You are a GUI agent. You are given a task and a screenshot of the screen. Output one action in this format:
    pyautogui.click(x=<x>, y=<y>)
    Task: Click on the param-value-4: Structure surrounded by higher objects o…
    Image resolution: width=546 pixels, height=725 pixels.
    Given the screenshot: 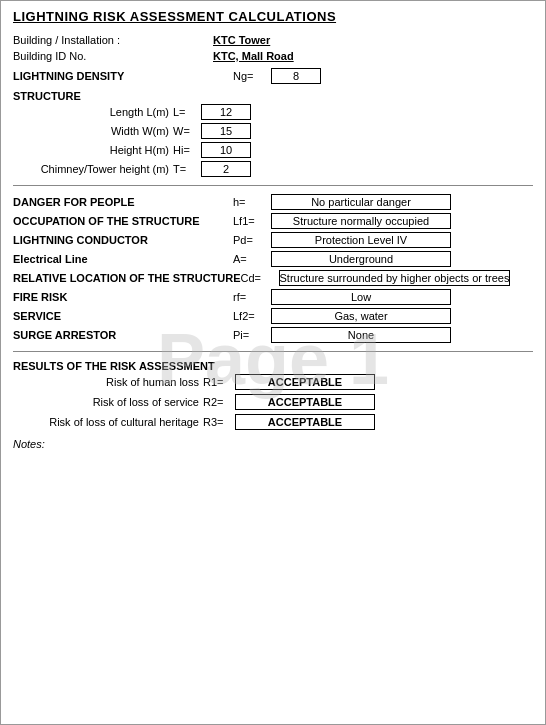 What is the action you would take?
    pyautogui.click(x=395, y=278)
    